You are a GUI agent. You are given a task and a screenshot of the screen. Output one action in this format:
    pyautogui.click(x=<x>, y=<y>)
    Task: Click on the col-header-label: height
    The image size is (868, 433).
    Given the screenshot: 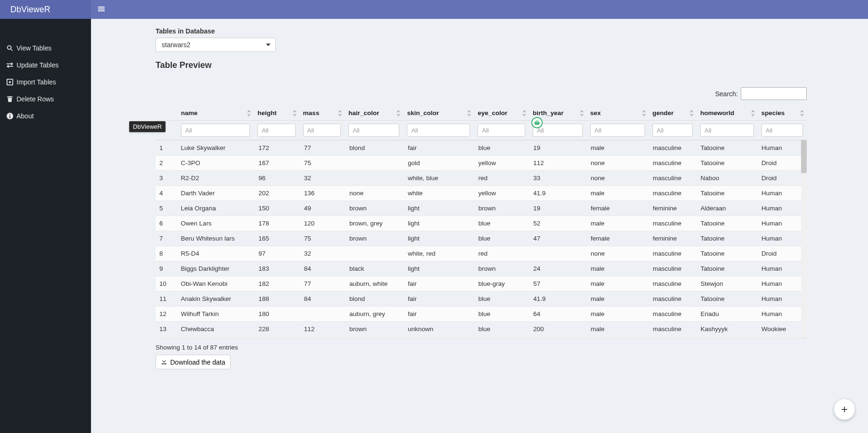 What is the action you would take?
    pyautogui.click(x=267, y=113)
    